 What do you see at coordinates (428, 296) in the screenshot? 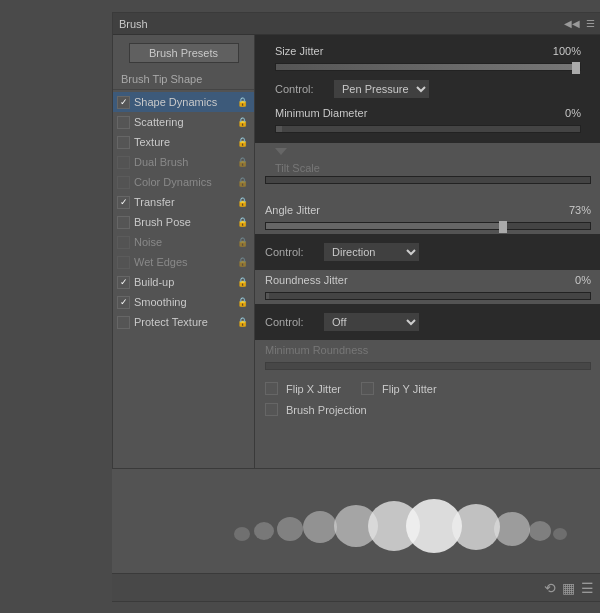
I see `roundness-jitter-slider` at bounding box center [428, 296].